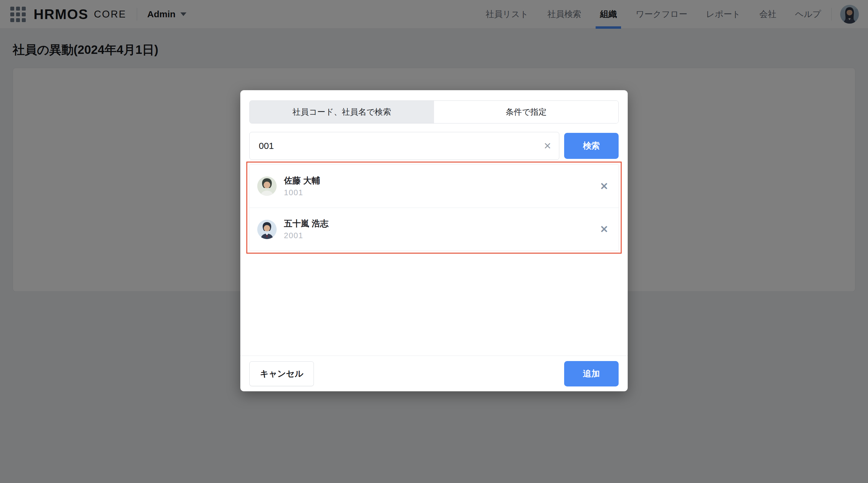 This screenshot has width=868, height=483. What do you see at coordinates (306, 236) in the screenshot?
I see `employee-code: 2001` at bounding box center [306, 236].